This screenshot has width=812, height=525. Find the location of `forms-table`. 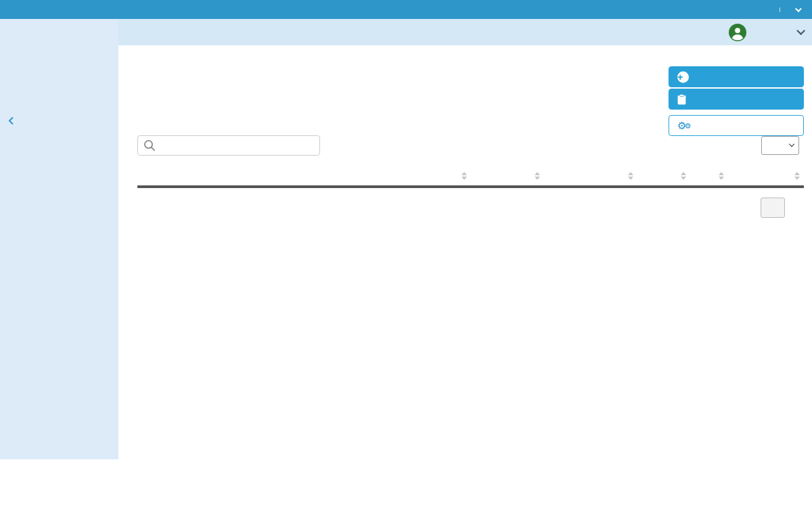

forms-table is located at coordinates (471, 177).